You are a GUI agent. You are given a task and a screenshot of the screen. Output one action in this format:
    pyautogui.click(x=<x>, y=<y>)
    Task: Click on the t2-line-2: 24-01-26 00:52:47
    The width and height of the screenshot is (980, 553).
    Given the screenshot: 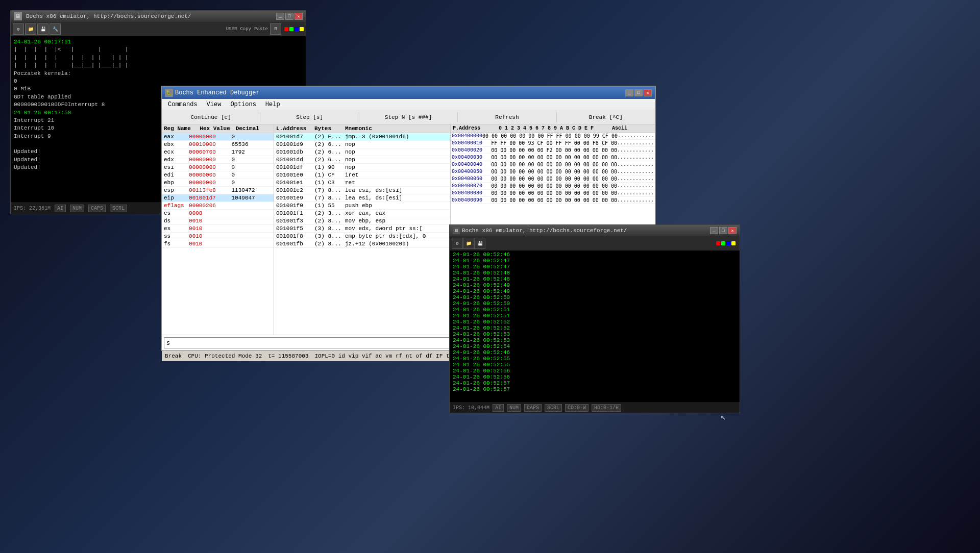 What is the action you would take?
    pyautogui.click(x=595, y=267)
    